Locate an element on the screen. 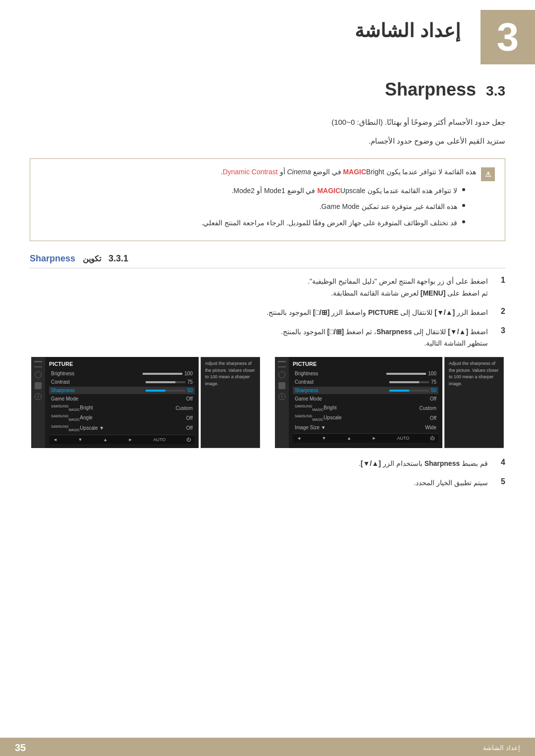  step-text-5: سيتم تطبيق الخيار المحدد. is located at coordinates (259, 483).